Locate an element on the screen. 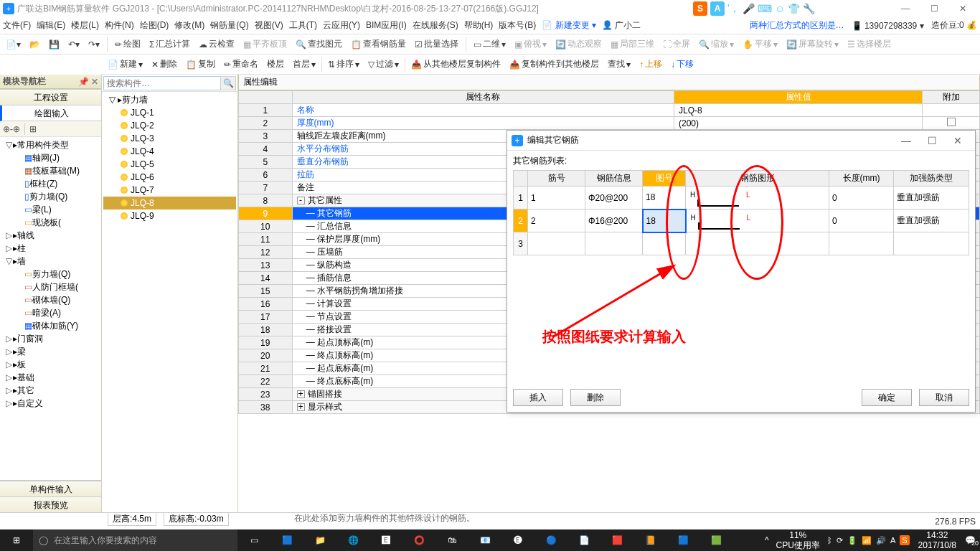 This screenshot has width=980, height=551. comp-item: JLQ-5 is located at coordinates (169, 164).